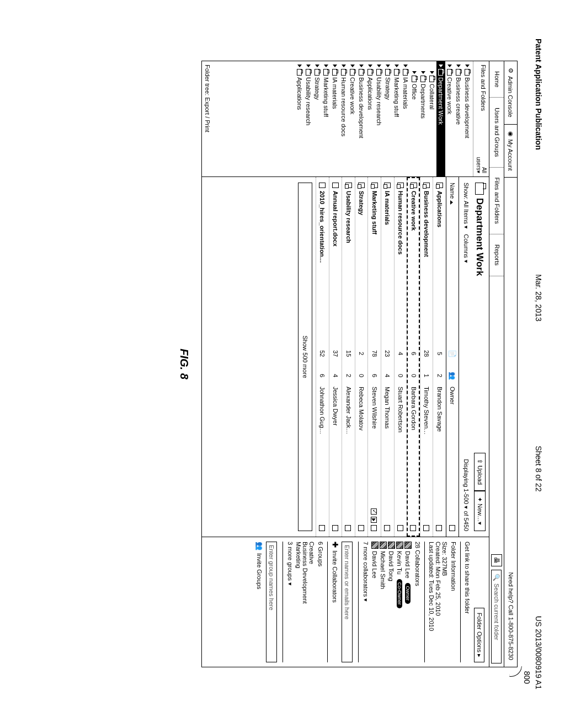  I want to click on file-icon, so click(335, 185).